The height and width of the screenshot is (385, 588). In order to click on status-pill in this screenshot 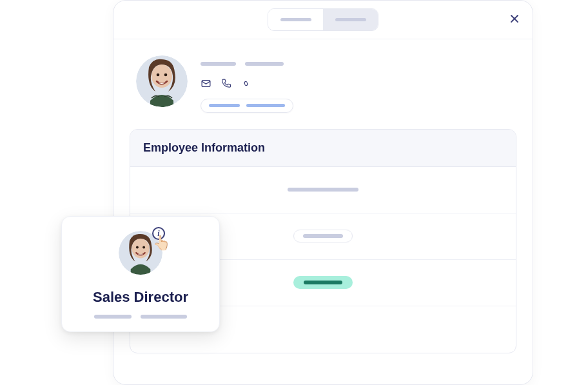, I will do `click(323, 282)`.